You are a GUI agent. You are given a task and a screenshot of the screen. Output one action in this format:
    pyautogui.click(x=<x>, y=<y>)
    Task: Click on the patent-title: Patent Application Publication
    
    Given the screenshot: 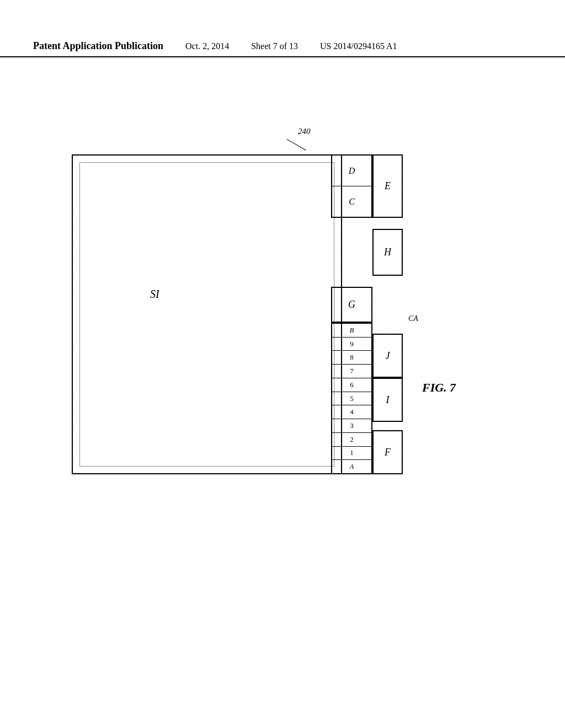 What is the action you would take?
    pyautogui.click(x=98, y=46)
    